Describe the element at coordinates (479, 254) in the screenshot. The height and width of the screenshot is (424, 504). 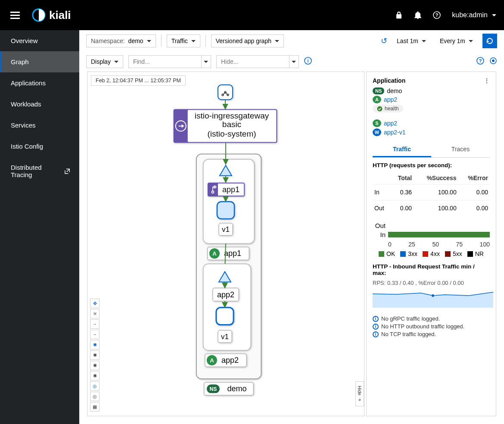
I see `legend-label: NR` at that location.